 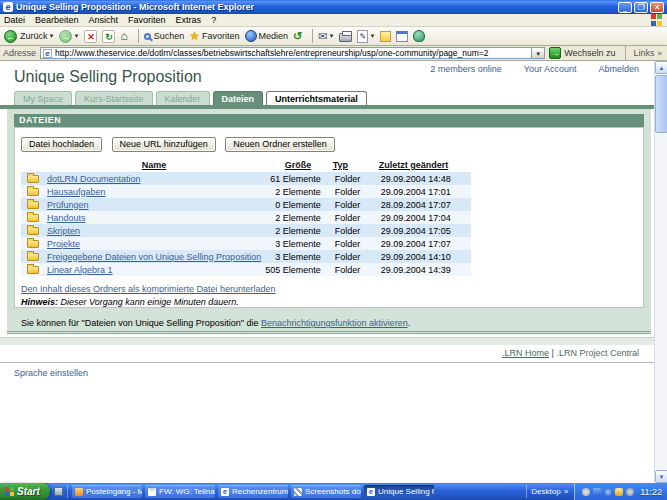 I want to click on edit-button: ✎ ▼, so click(x=366, y=36).